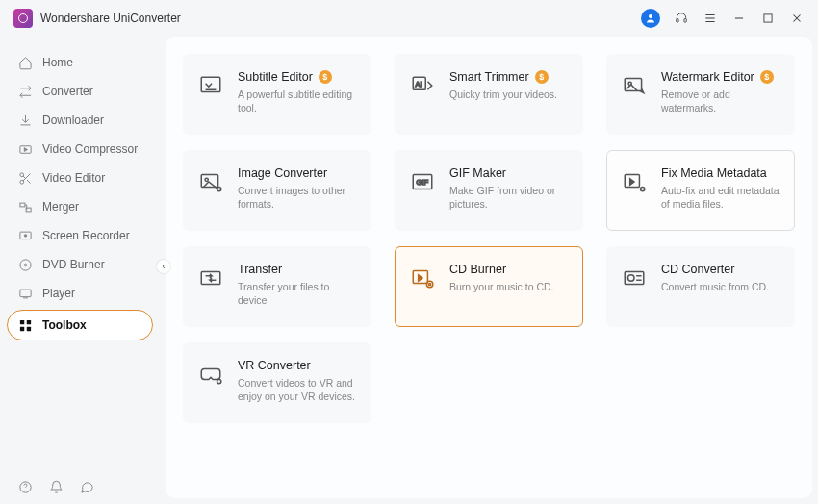 This screenshot has height=504, width=818. I want to click on watermark-icon, so click(634, 86).